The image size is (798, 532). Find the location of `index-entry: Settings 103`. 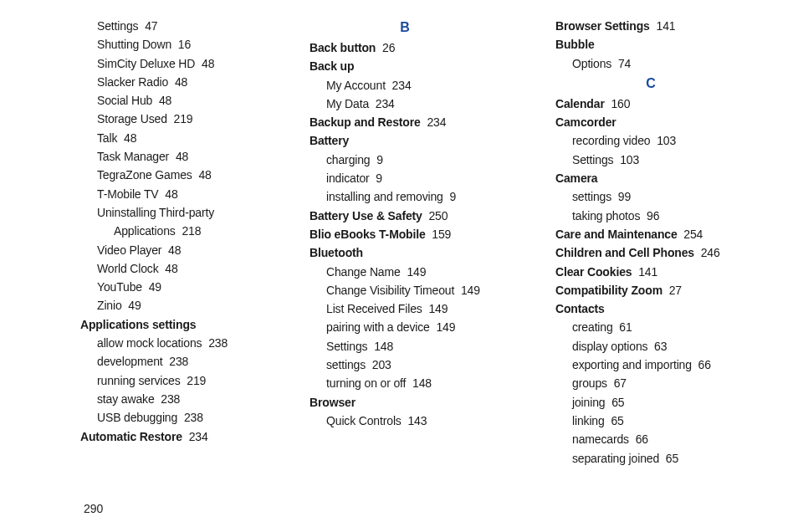

index-entry: Settings 103 is located at coordinates (651, 160).